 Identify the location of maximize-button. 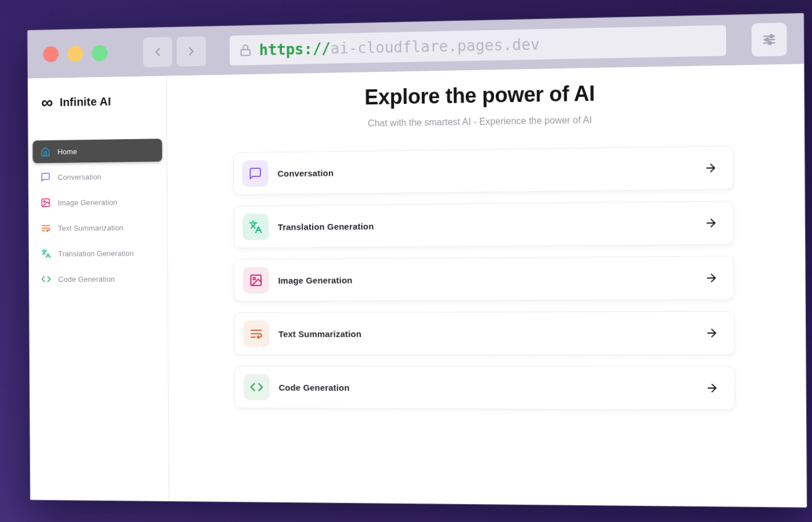
(100, 53).